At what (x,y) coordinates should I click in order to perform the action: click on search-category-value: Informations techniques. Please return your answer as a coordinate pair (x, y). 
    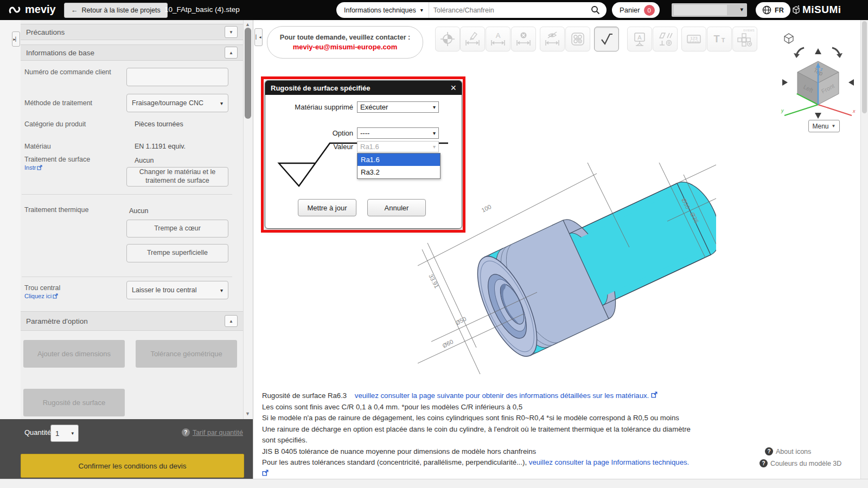
    Looking at the image, I should click on (380, 10).